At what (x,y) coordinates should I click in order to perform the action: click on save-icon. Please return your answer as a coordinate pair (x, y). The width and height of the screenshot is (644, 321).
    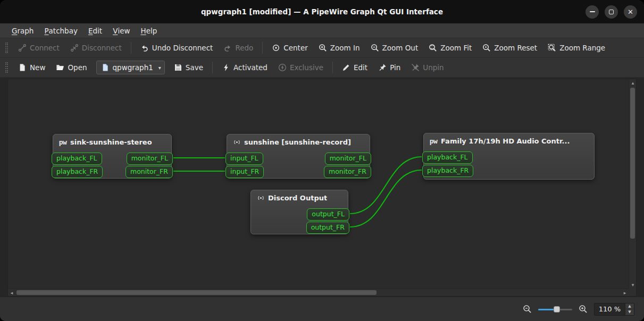
    Looking at the image, I should click on (178, 67).